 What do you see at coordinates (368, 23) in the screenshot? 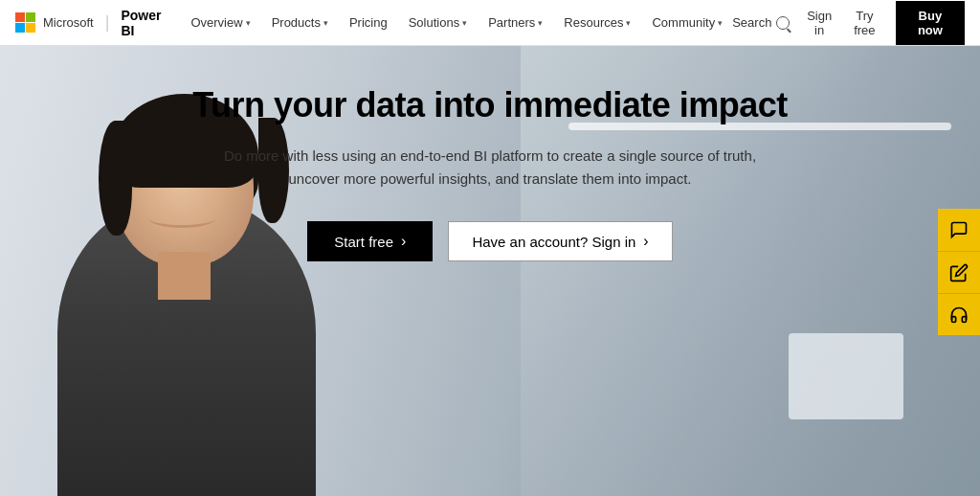
I see `nav-pricing: Pricing` at bounding box center [368, 23].